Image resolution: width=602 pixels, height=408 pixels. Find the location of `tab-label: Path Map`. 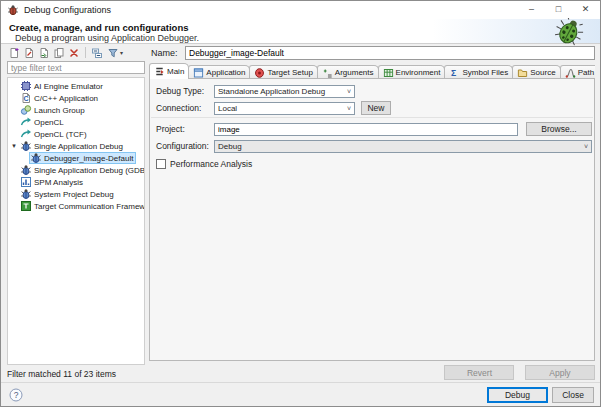

tab-label: Path Map is located at coordinates (586, 72).